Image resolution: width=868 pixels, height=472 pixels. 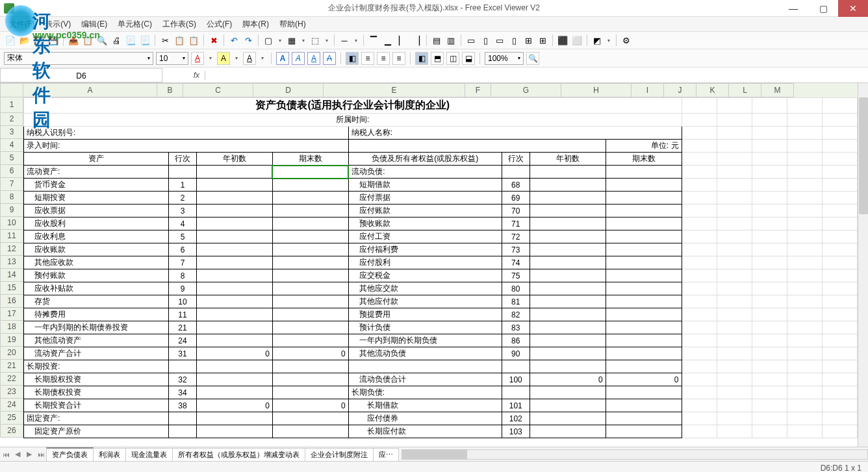 What do you see at coordinates (485, 40) in the screenshot?
I see `insert-col-icon: ▯` at bounding box center [485, 40].